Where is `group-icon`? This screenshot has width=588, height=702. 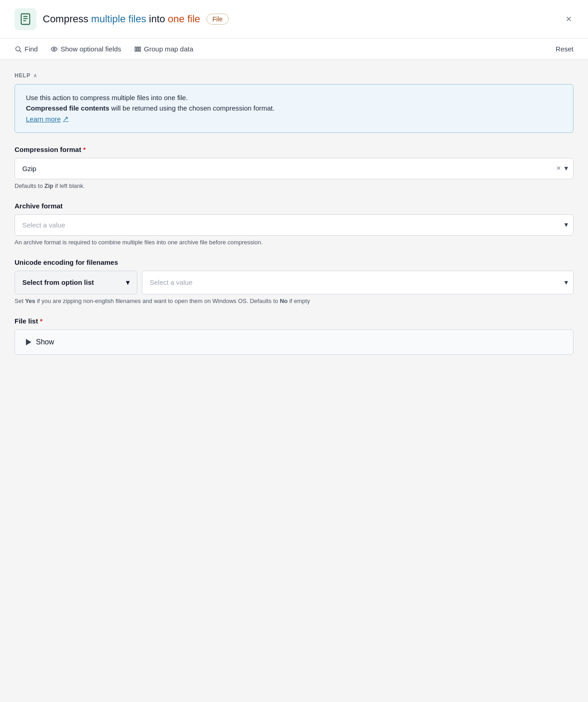
group-icon is located at coordinates (138, 49).